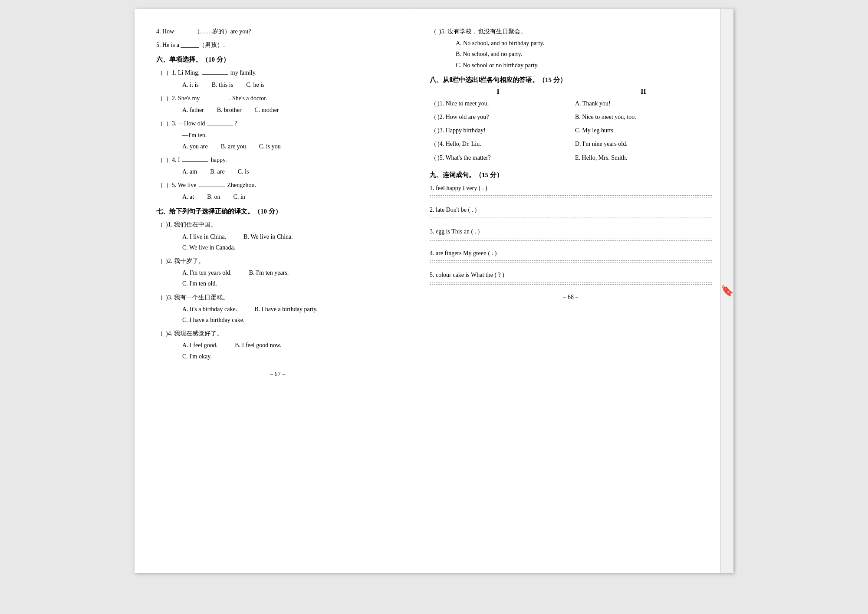  I want to click on match-a4-text: D. I'm nine years old., so click(602, 144).